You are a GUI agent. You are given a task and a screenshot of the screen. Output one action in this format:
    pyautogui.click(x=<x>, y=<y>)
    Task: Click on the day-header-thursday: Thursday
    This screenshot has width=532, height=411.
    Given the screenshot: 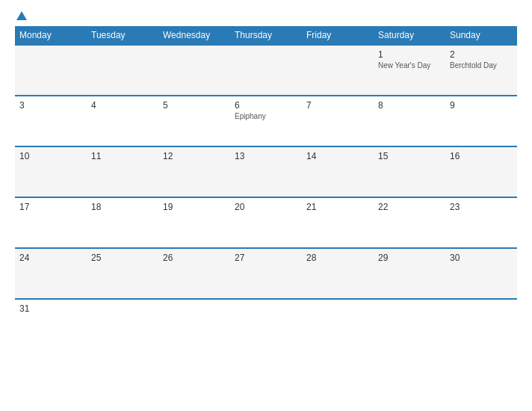 What is the action you would take?
    pyautogui.click(x=266, y=36)
    